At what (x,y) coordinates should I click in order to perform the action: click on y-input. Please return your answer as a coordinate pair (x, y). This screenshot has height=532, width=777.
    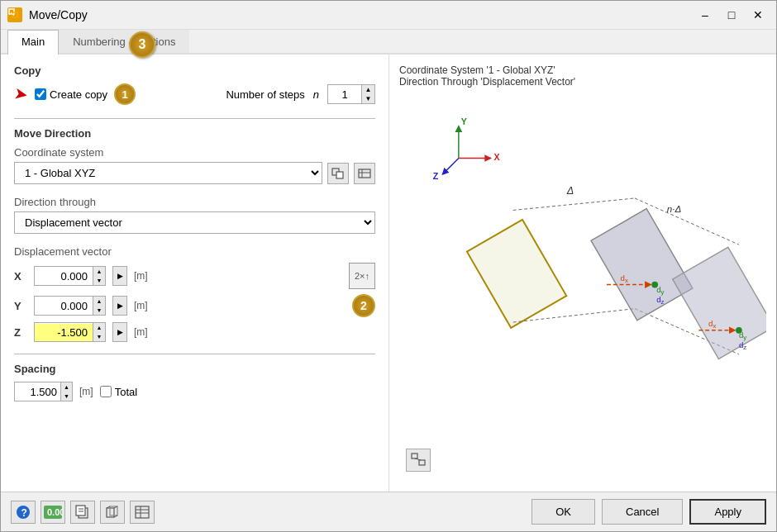
    Looking at the image, I should click on (64, 306).